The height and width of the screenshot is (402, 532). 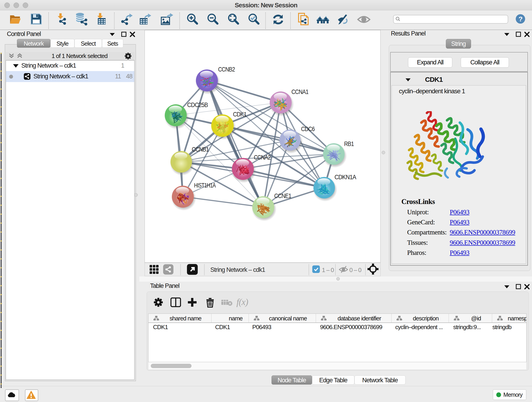 I want to click on svg-text: CCNB1, so click(x=200, y=149).